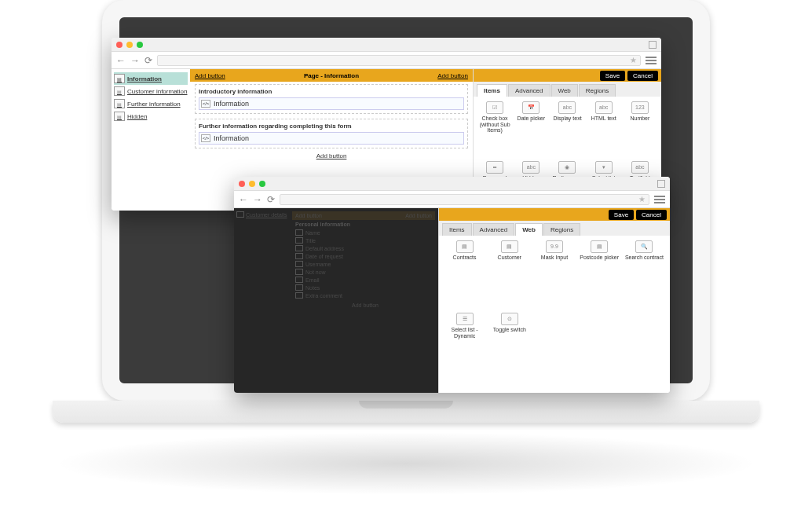 Image resolution: width=812 pixels, height=513 pixels. I want to click on palette-item: abcHTML text, so click(604, 130).